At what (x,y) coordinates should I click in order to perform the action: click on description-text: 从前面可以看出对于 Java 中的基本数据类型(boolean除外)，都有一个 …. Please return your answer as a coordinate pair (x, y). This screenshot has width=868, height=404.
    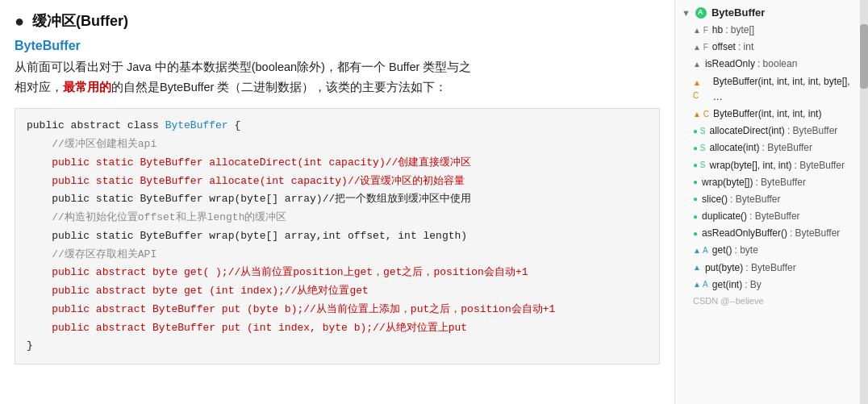
    Looking at the image, I should click on (337, 77).